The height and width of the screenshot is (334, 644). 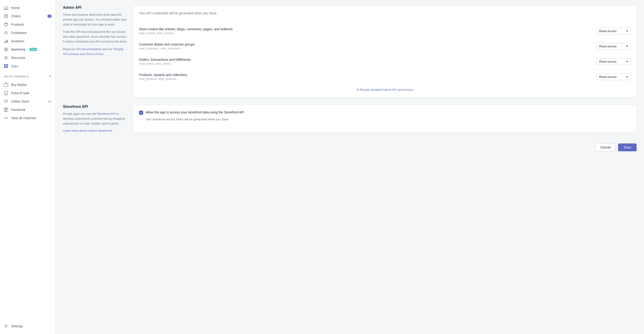 I want to click on storefront-checkbox, so click(x=141, y=113).